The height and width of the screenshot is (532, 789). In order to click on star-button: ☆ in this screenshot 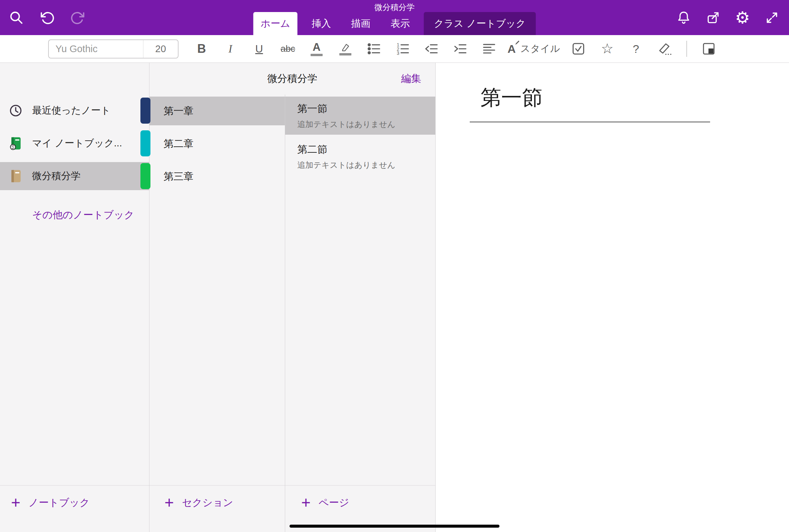, I will do `click(607, 49)`.